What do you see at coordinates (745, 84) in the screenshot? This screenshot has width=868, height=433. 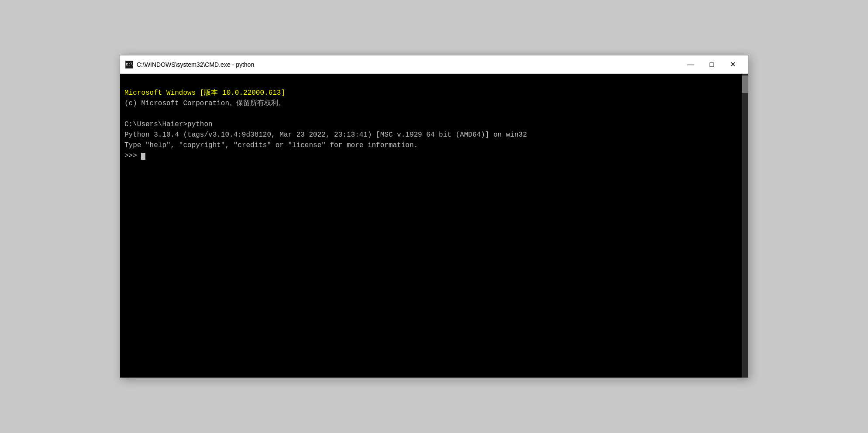 I see `scrollbar-thumb` at bounding box center [745, 84].